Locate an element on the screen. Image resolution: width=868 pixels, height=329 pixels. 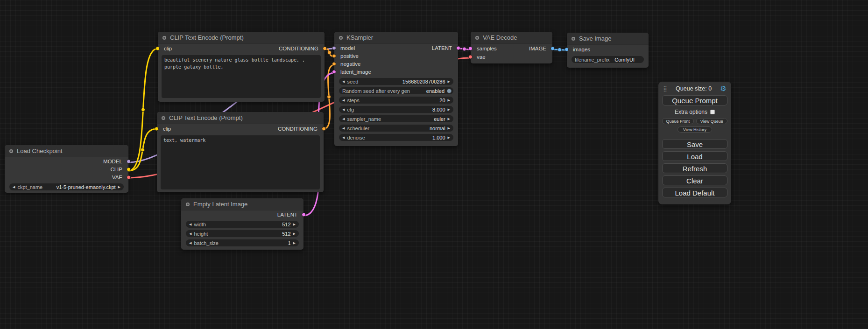
slot-row: negative is located at coordinates (396, 63).